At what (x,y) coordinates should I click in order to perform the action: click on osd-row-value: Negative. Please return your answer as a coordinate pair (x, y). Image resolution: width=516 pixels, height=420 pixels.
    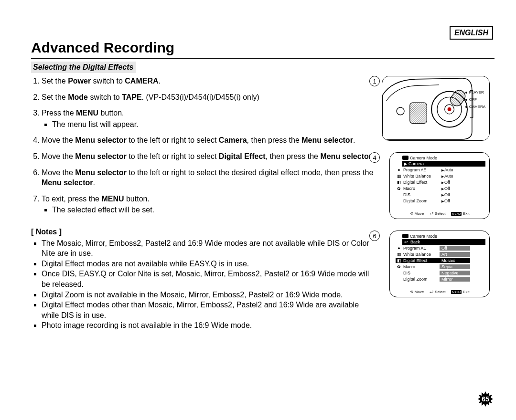
    Looking at the image, I should click on (455, 273).